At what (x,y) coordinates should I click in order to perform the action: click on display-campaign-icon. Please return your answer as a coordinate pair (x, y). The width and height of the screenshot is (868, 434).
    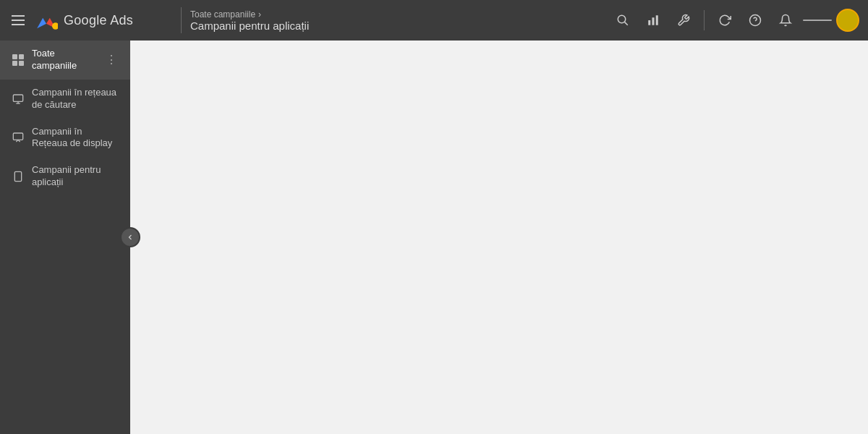
    Looking at the image, I should click on (18, 137).